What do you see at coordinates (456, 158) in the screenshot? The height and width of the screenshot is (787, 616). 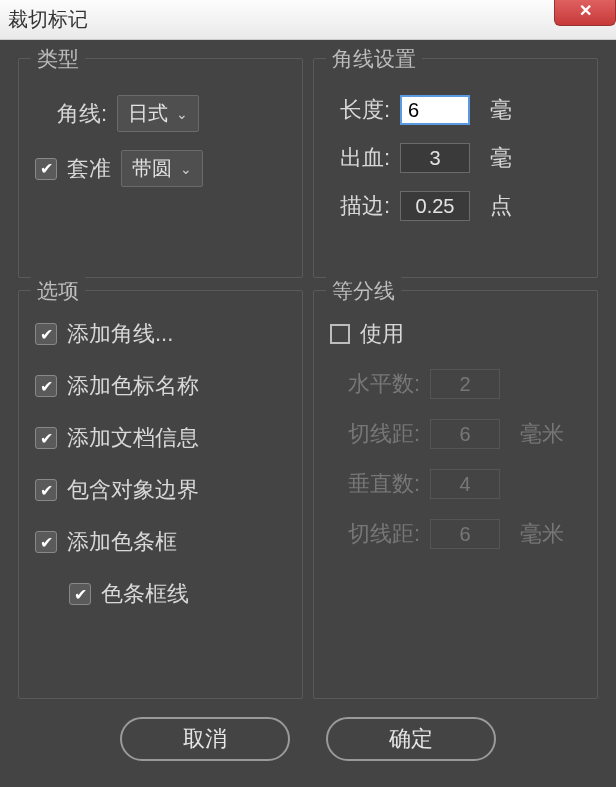 I see `row-bleed: 出血: 毫` at bounding box center [456, 158].